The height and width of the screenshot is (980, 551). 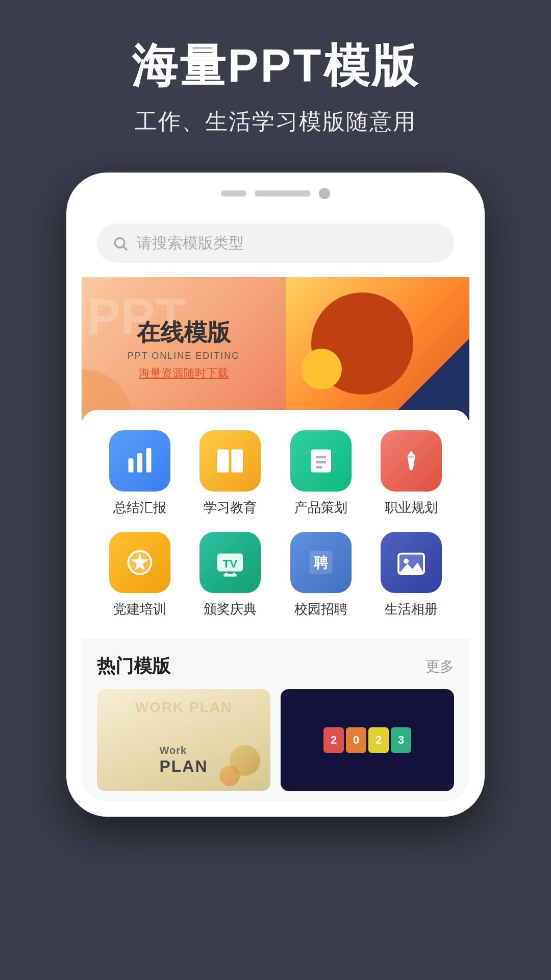 I want to click on tv-icon: TV, so click(x=230, y=562).